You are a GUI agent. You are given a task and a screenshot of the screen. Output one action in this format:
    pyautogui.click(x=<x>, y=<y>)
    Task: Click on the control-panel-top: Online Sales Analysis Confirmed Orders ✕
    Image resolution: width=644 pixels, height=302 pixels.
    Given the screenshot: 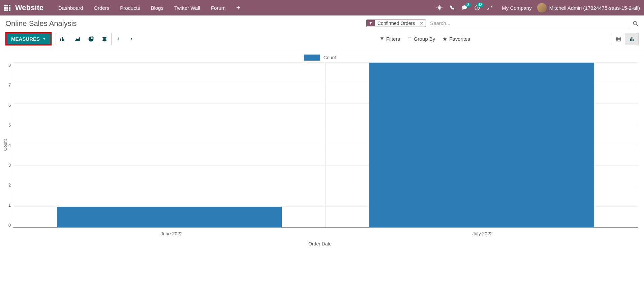 What is the action you would take?
    pyautogui.click(x=322, y=23)
    